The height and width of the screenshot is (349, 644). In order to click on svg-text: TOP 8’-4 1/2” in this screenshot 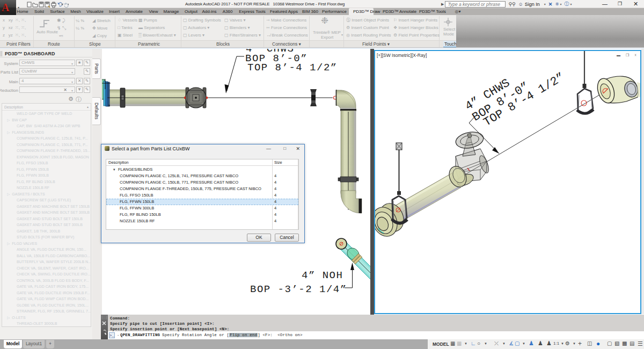, I will do `click(292, 68)`.